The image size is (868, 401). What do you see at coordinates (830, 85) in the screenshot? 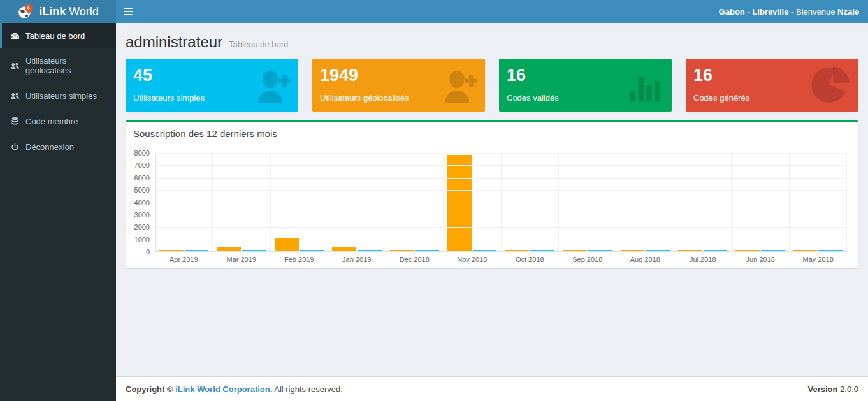
I see `pie-chart-icon` at bounding box center [830, 85].